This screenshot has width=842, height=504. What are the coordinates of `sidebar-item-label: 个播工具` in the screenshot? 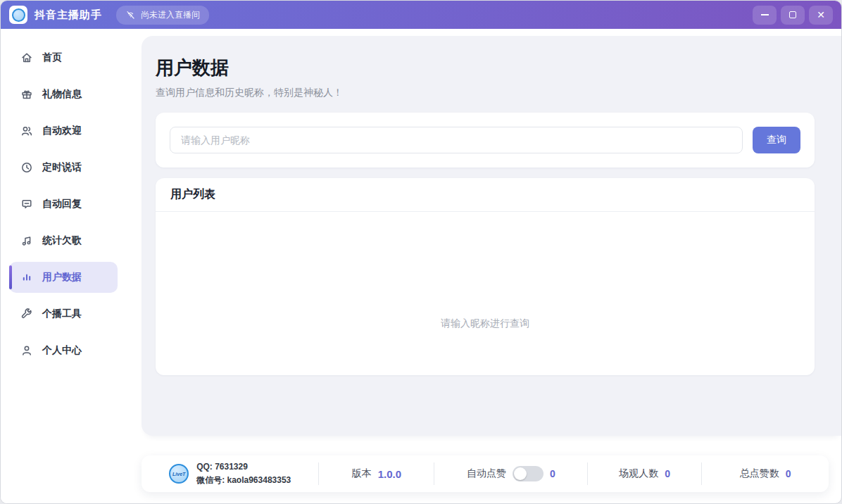 It's located at (62, 314).